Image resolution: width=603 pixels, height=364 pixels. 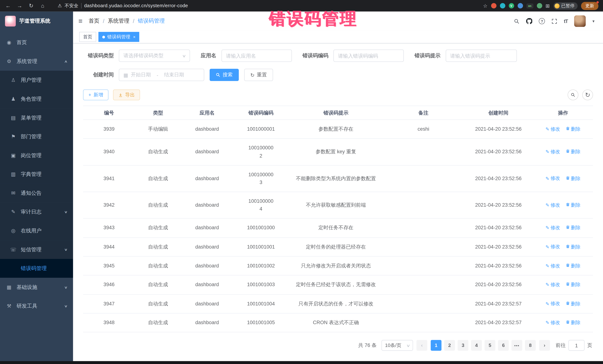 What do you see at coordinates (476, 345) in the screenshot?
I see `pager-page-4: 4` at bounding box center [476, 345].